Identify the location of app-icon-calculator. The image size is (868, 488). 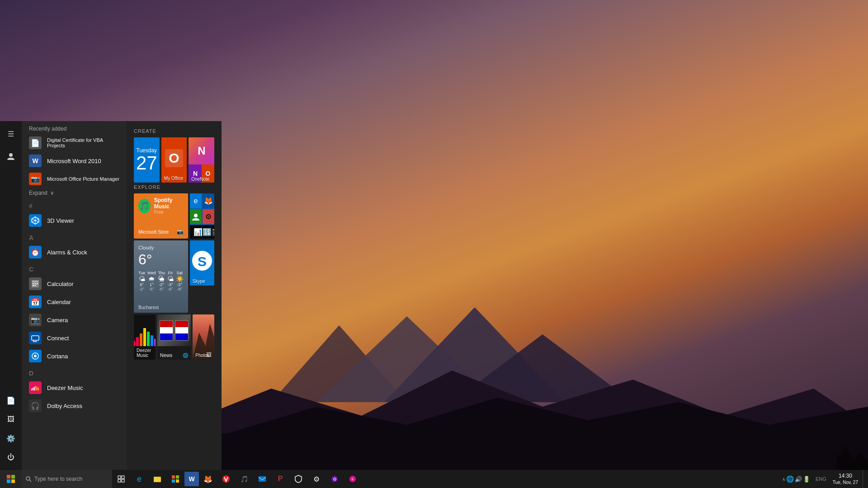
(35, 284).